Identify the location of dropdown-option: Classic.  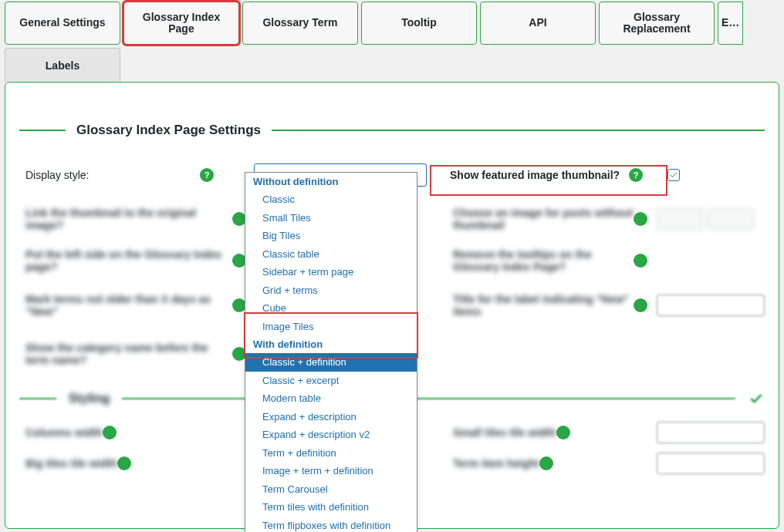
(331, 200).